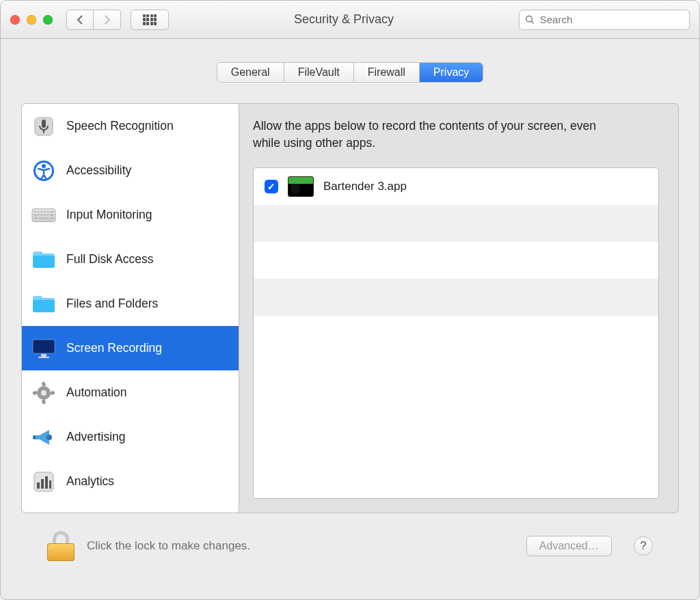  I want to click on folder-icon, so click(44, 304).